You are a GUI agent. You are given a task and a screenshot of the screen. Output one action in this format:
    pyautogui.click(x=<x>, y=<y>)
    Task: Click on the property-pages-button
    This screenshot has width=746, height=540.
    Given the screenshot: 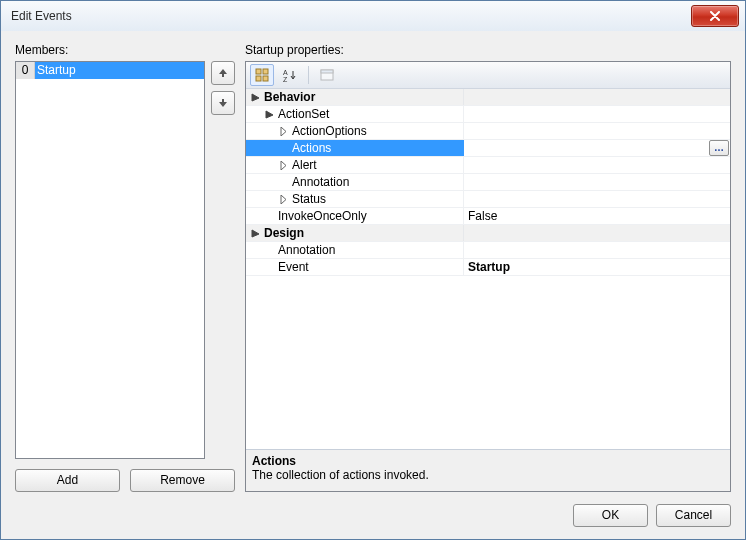 What is the action you would take?
    pyautogui.click(x=327, y=75)
    